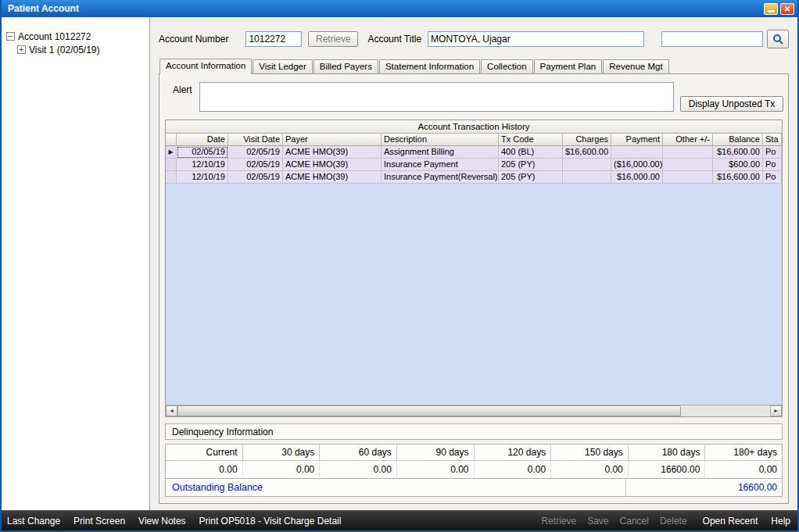 This screenshot has width=799, height=532. What do you see at coordinates (779, 39) in the screenshot?
I see `magnifier-icon` at bounding box center [779, 39].